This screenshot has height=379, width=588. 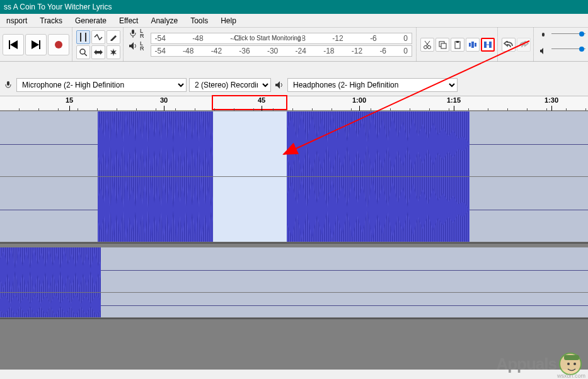 I want to click on playback-volume-slider, so click(x=568, y=51).